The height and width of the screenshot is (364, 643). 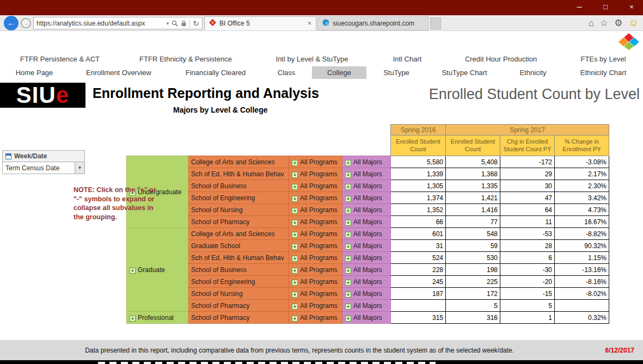 What do you see at coordinates (603, 59) in the screenshot?
I see `nav-item-ftes-by-level: FTEs by Level` at bounding box center [603, 59].